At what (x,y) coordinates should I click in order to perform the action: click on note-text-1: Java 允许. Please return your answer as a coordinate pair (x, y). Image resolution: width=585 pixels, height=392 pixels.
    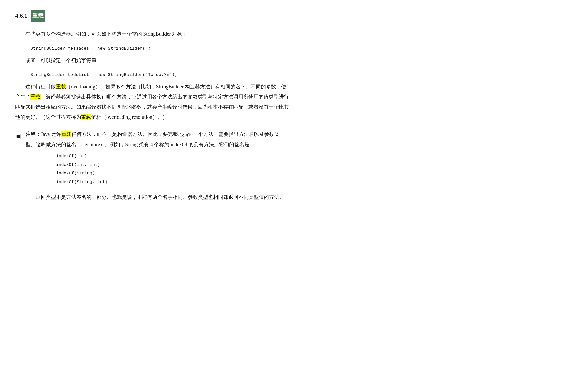
    Looking at the image, I should click on (51, 134).